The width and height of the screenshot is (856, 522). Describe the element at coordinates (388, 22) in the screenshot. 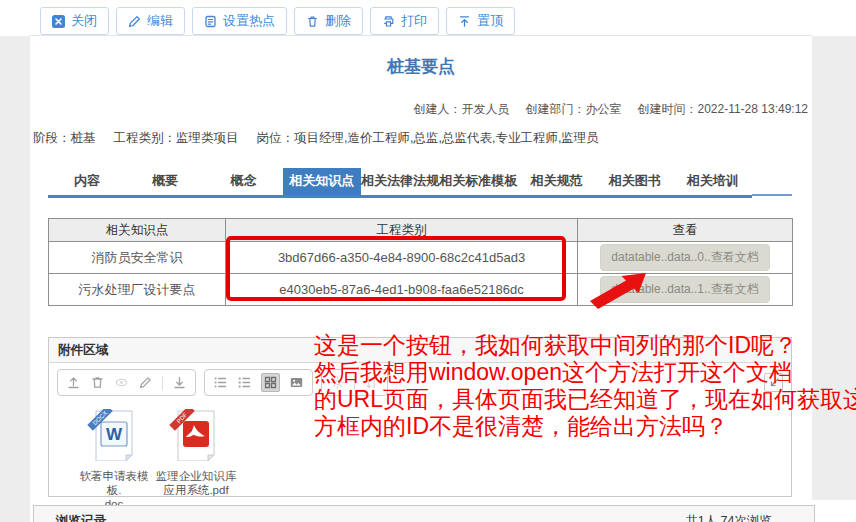

I see `print-icon` at that location.